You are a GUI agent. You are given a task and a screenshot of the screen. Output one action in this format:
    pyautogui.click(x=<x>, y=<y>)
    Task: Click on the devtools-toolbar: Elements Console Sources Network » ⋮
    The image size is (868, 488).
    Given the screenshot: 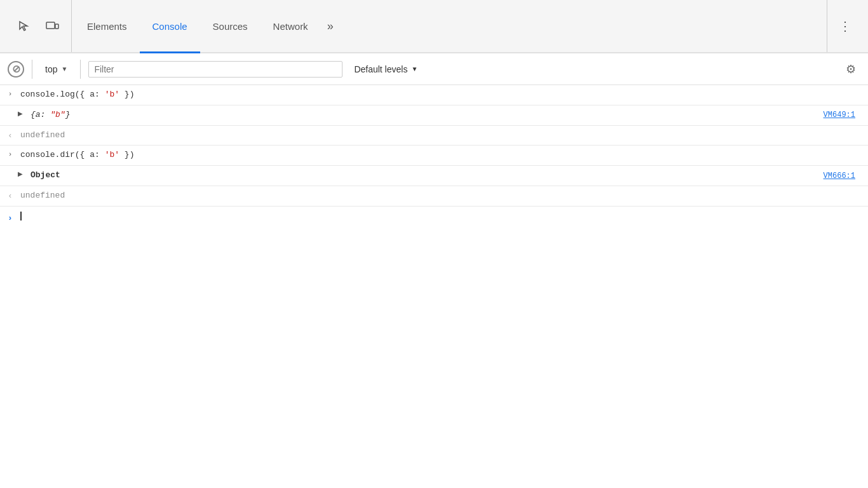 What is the action you would take?
    pyautogui.click(x=434, y=27)
    